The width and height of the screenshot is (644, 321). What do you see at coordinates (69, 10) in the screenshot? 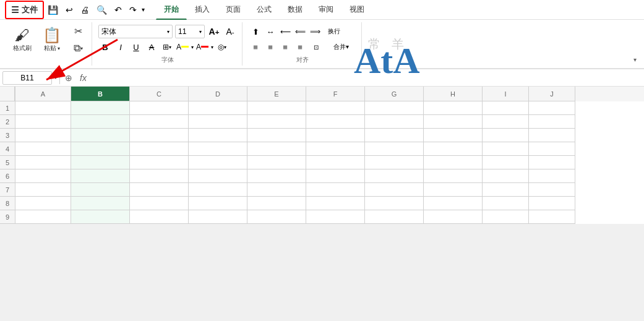
I see `undo-quick-icon: ↩` at bounding box center [69, 10].